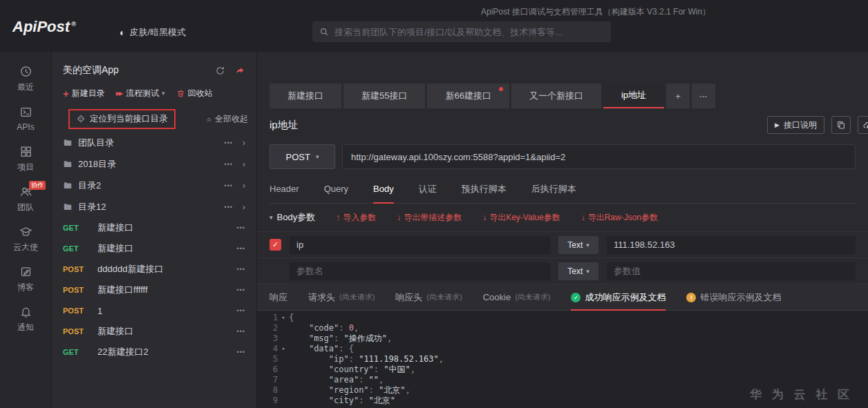 This screenshot has height=408, width=868. Describe the element at coordinates (154, 311) in the screenshot. I see `api-list-item: POST 1 •••` at that location.